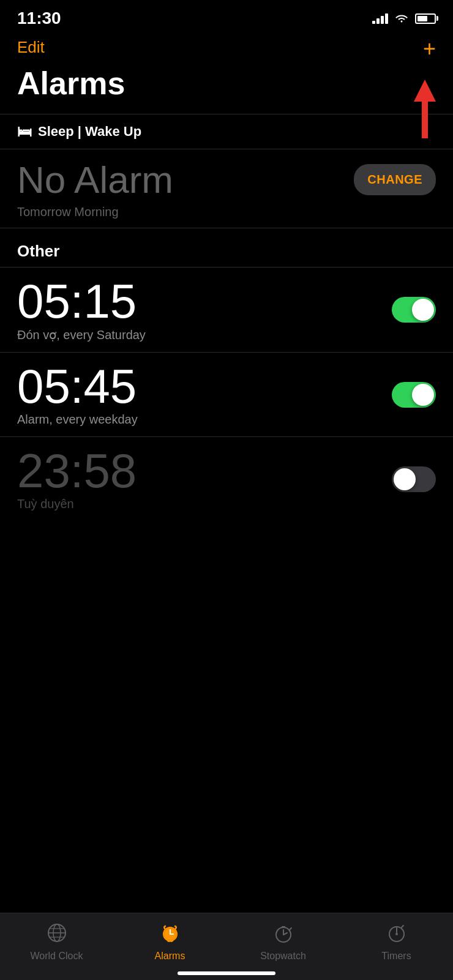 The image size is (453, 980). Describe the element at coordinates (283, 956) in the screenshot. I see `tab-stopwatch-label: Stopwatch` at that location.